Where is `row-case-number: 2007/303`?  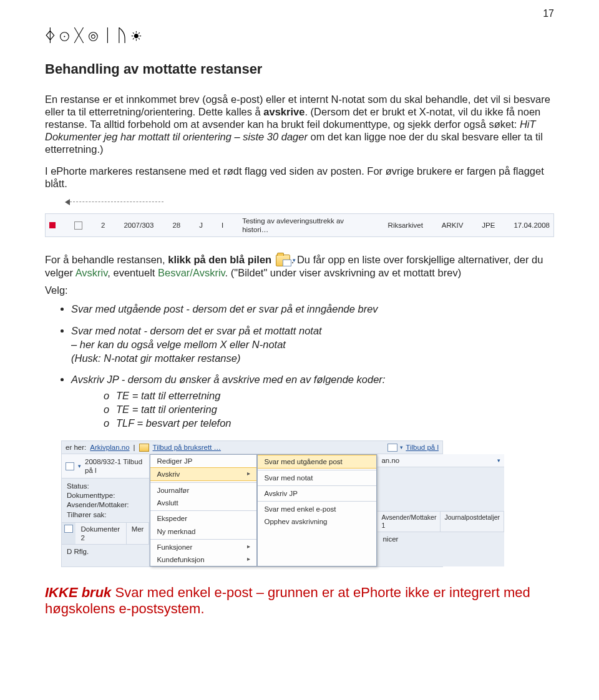 row-case-number: 2007/303 is located at coordinates (139, 225).